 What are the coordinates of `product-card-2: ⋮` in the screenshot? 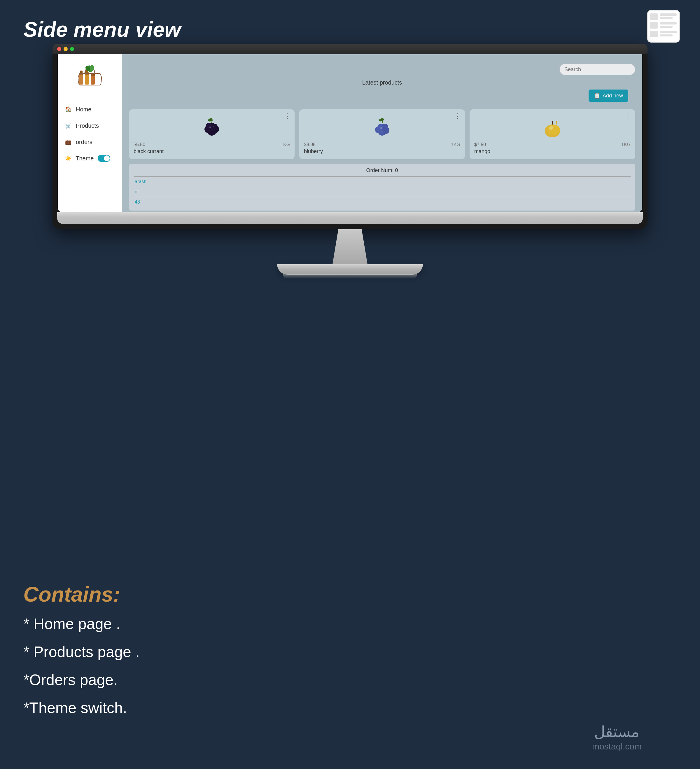 It's located at (552, 134).